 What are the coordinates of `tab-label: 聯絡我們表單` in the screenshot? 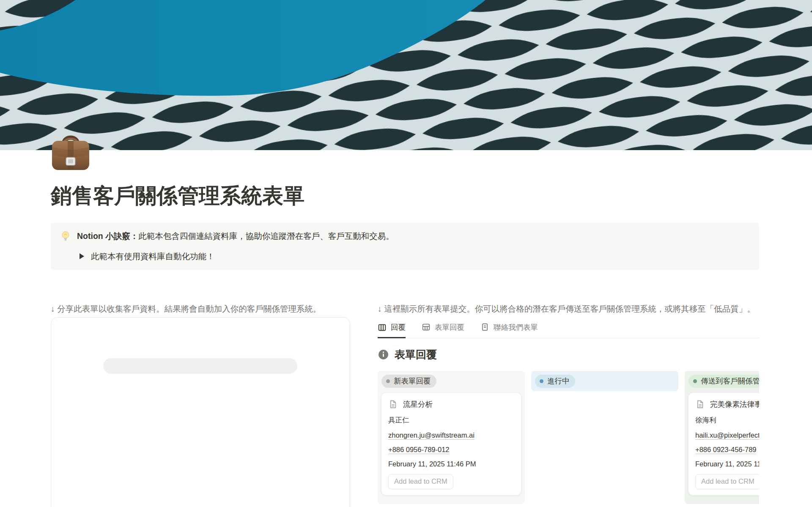 It's located at (516, 327).